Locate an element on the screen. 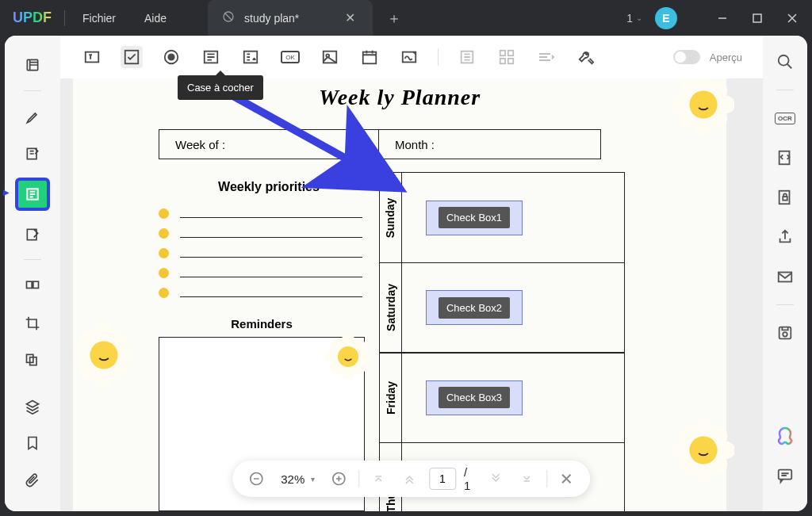  day-label: Saturday is located at coordinates (391, 308).